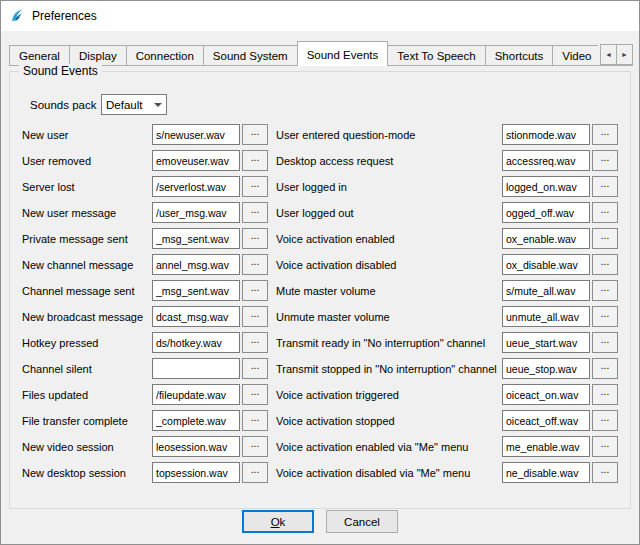 This screenshot has width=640, height=545. What do you see at coordinates (321, 54) in the screenshot?
I see `tab-list: GeneralDisplayConnectionSound SystemSoun…` at bounding box center [321, 54].